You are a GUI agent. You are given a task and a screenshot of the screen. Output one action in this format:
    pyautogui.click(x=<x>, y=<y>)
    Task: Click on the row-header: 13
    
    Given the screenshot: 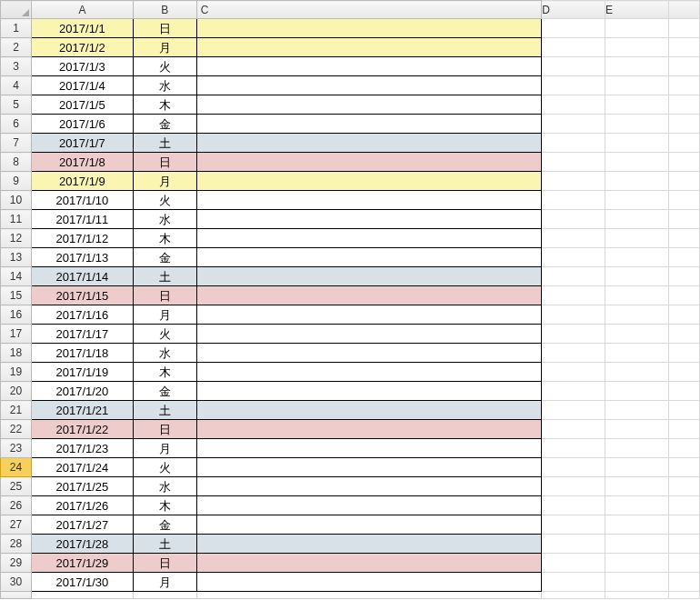 What is the action you would take?
    pyautogui.click(x=16, y=258)
    